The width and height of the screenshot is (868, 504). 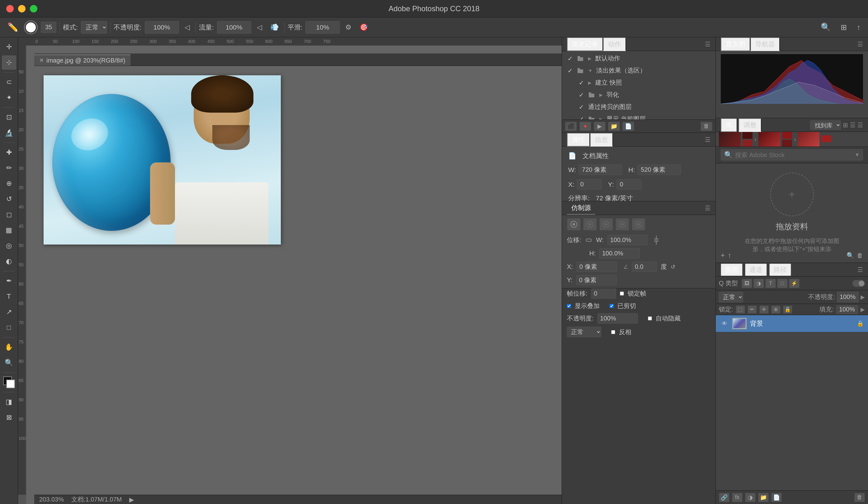 I want to click on gradient-tool: ▦, so click(x=9, y=230).